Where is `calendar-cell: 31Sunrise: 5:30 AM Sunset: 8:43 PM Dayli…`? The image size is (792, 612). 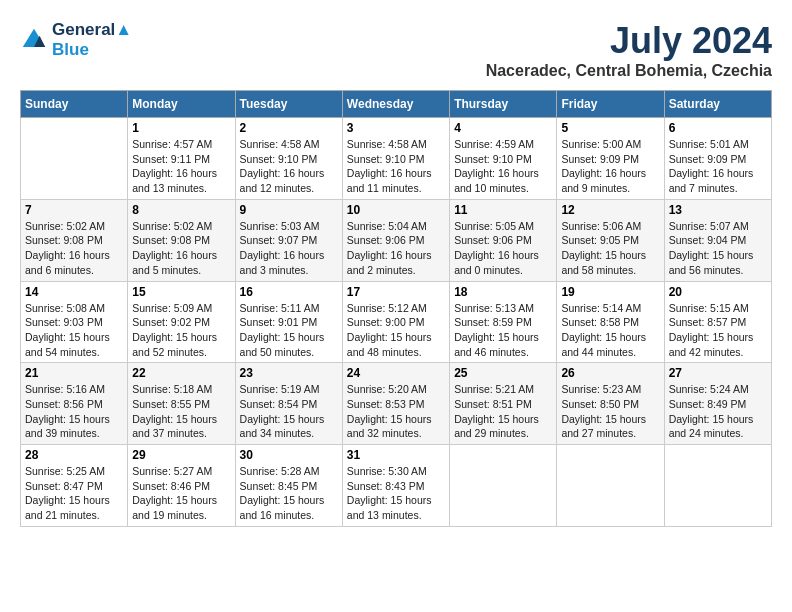
calendar-cell: 31Sunrise: 5:30 AM Sunset: 8:43 PM Dayli… is located at coordinates (396, 486).